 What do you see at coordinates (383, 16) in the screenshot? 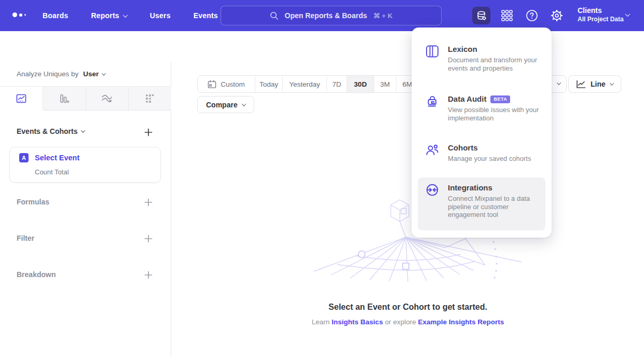
I see `search-shortcut: ⌘ + K` at bounding box center [383, 16].